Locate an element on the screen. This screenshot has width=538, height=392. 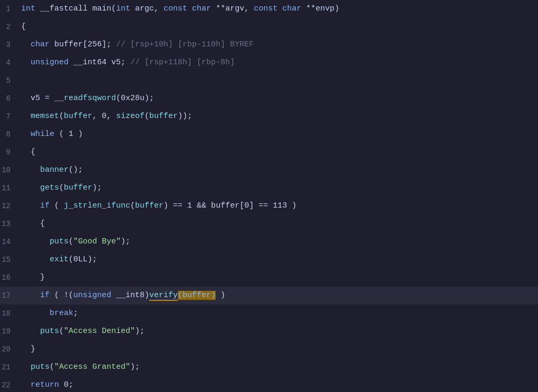
code-line-22: 22 return 0; is located at coordinates (269, 384).